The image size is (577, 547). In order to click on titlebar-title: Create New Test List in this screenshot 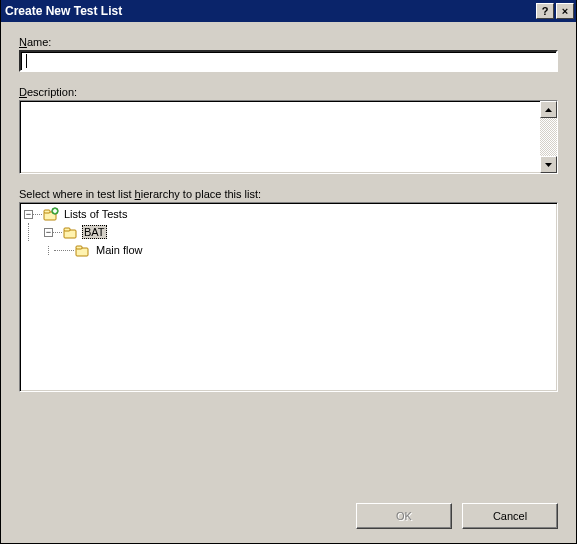, I will do `click(270, 11)`.